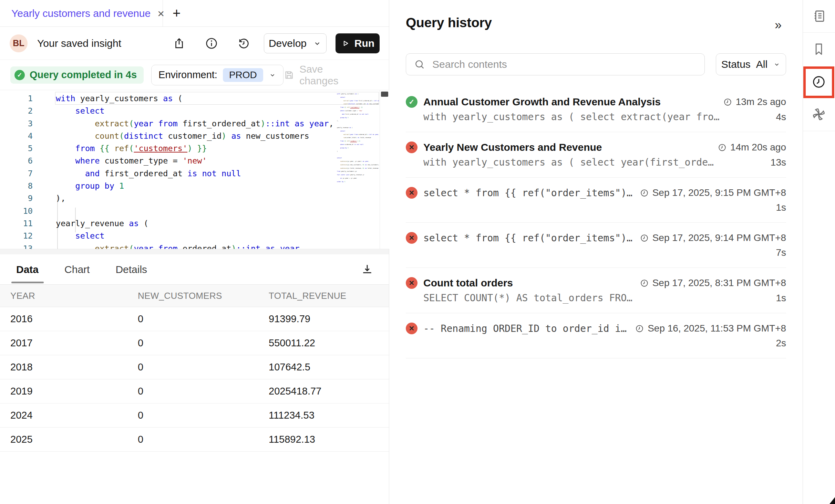 This screenshot has width=835, height=504. Describe the element at coordinates (194, 416) in the screenshot. I see `table-row: 20240111234.53` at that location.